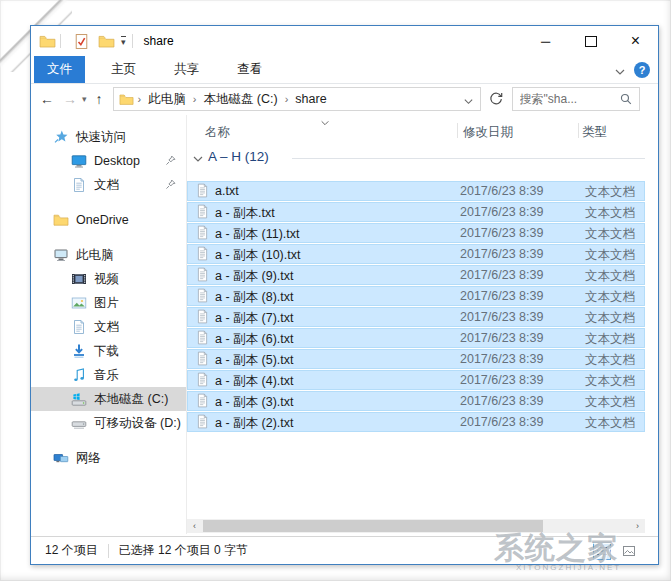  I want to click on sidebar-item-label: 网络, so click(88, 458).